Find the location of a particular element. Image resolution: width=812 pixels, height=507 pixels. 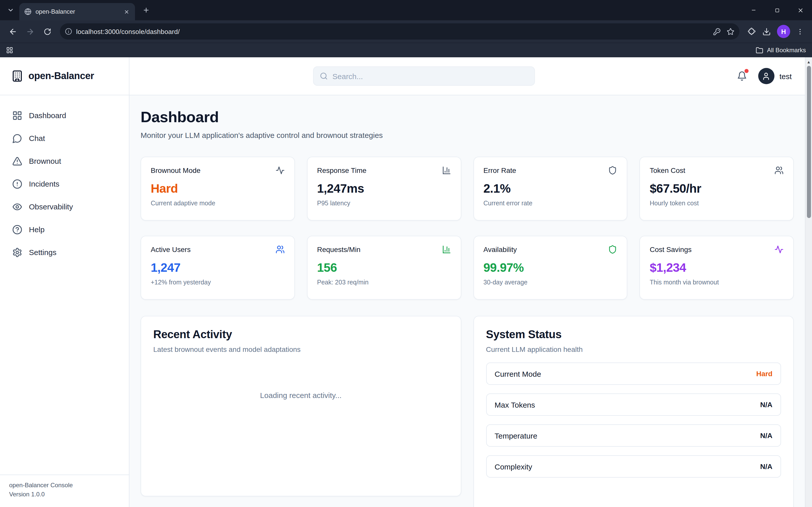

browser-toolbar: localhost:3000/console/dashboard/ H is located at coordinates (406, 32).